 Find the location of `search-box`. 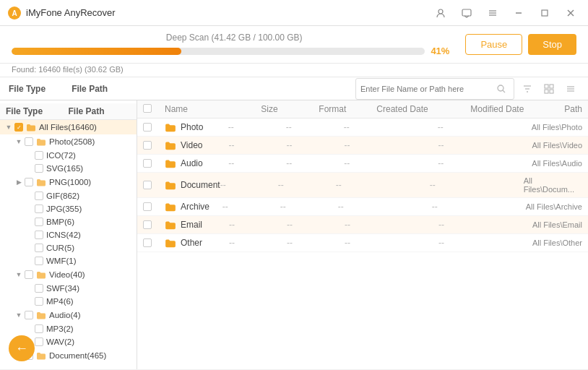

search-box is located at coordinates (435, 89).